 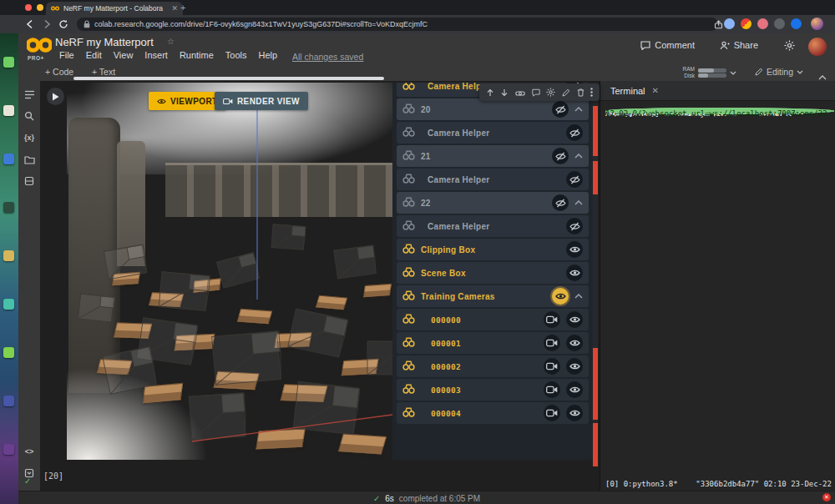 I want to click on menu-file: File, so click(x=67, y=55).